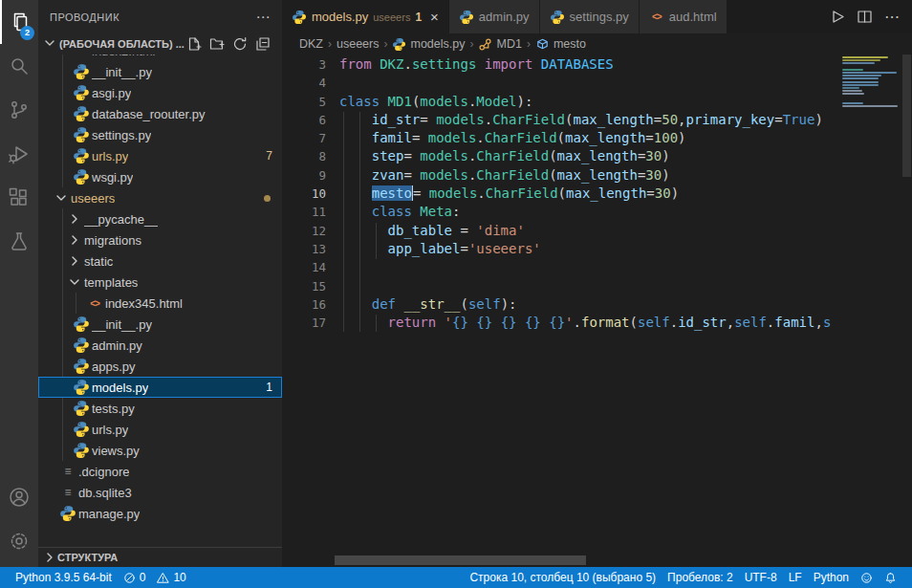 Image resolution: width=912 pixels, height=588 pixels. I want to click on activity-item-account, so click(19, 497).